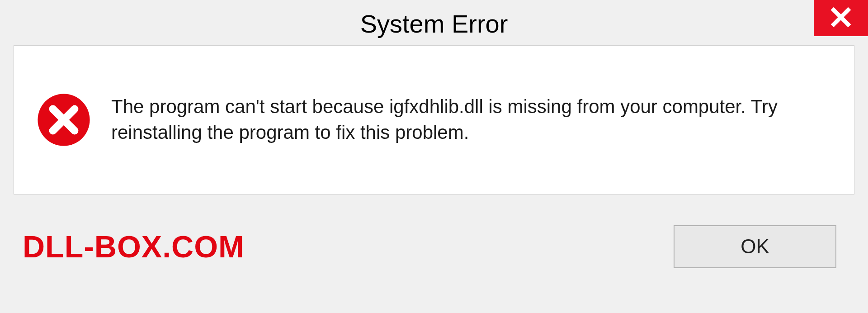 Image resolution: width=868 pixels, height=313 pixels. What do you see at coordinates (841, 18) in the screenshot?
I see `close-icon` at bounding box center [841, 18].